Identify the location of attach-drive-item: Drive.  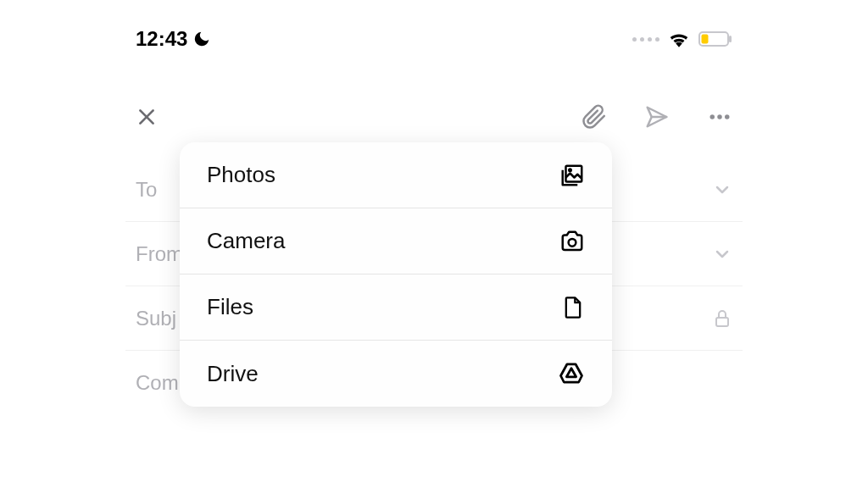
(396, 374).